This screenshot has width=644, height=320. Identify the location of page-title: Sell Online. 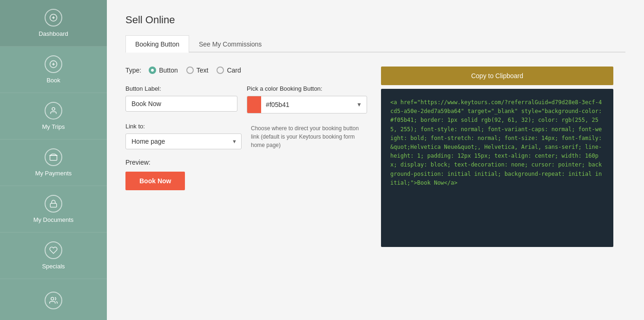
(375, 20).